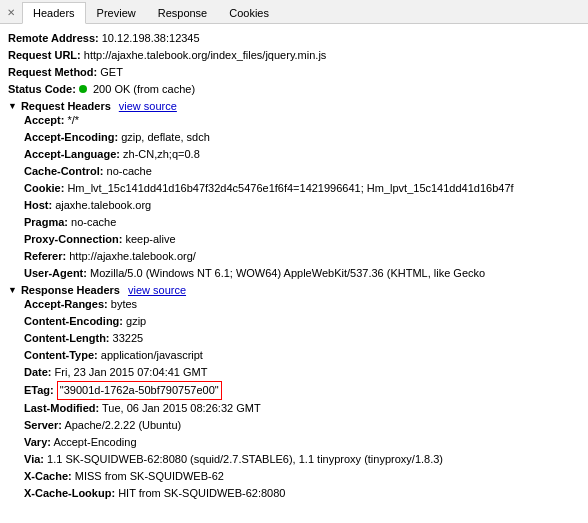 The image size is (588, 523). What do you see at coordinates (45, 256) in the screenshot?
I see `req-referer-label: Referer:` at bounding box center [45, 256].